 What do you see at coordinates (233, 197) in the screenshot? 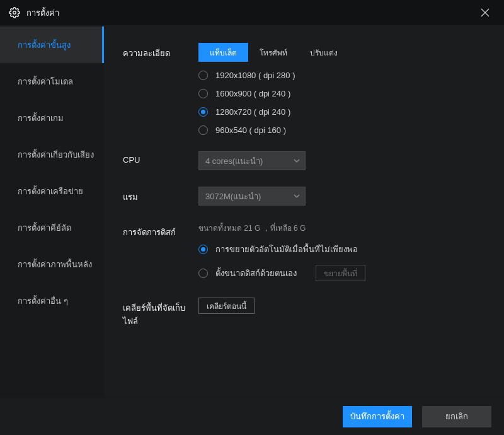
I see `ram-value: 3072M(แนะนำ)` at bounding box center [233, 197].